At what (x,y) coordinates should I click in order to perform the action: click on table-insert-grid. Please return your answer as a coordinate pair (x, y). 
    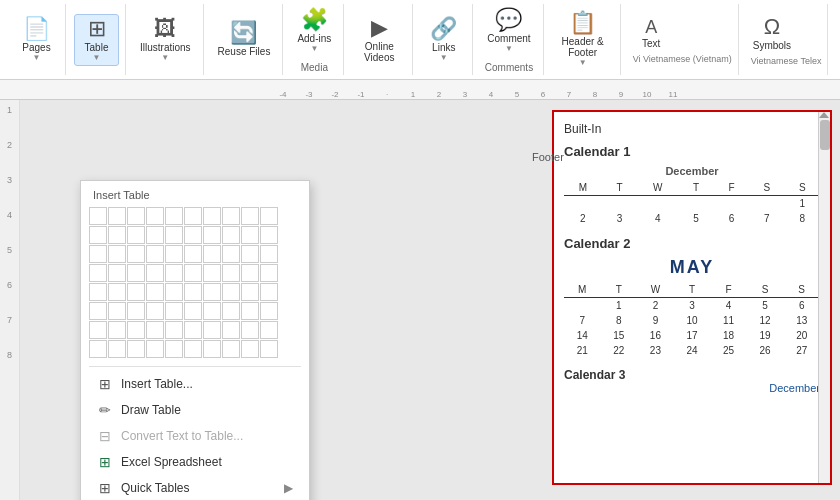
    Looking at the image, I should click on (195, 282).